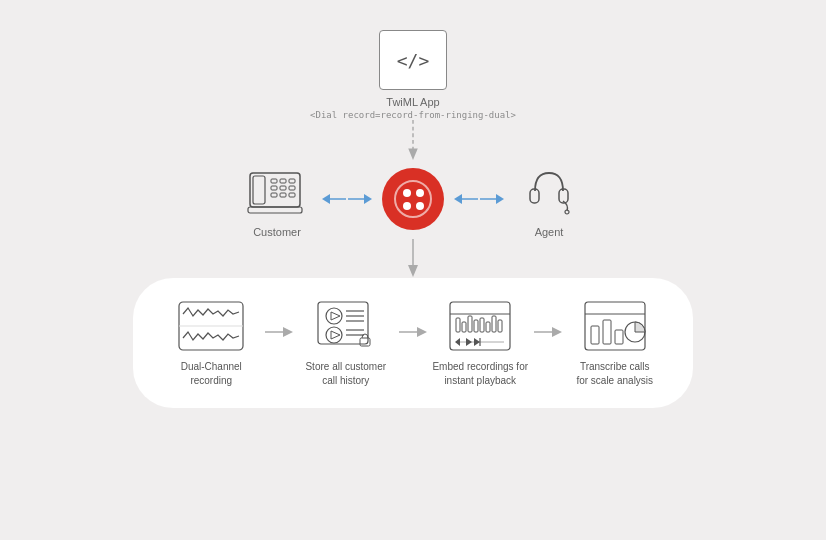 This screenshot has height=540, width=826. I want to click on step-store-history-label: Store all customercall history, so click(346, 374).